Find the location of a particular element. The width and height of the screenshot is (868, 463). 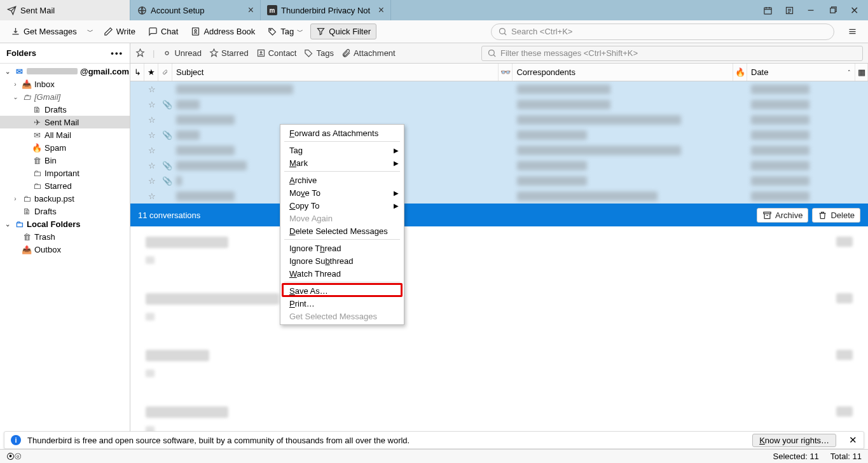

global-search-input: Search <Ctrl+K> is located at coordinates (663, 32).